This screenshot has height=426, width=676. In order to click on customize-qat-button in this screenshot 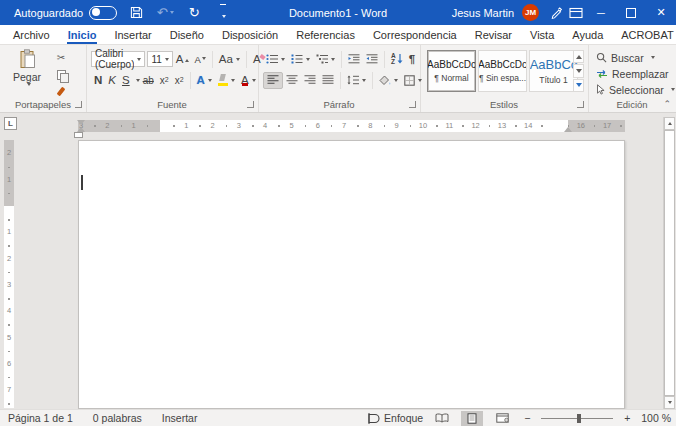, I will do `click(223, 13)`.